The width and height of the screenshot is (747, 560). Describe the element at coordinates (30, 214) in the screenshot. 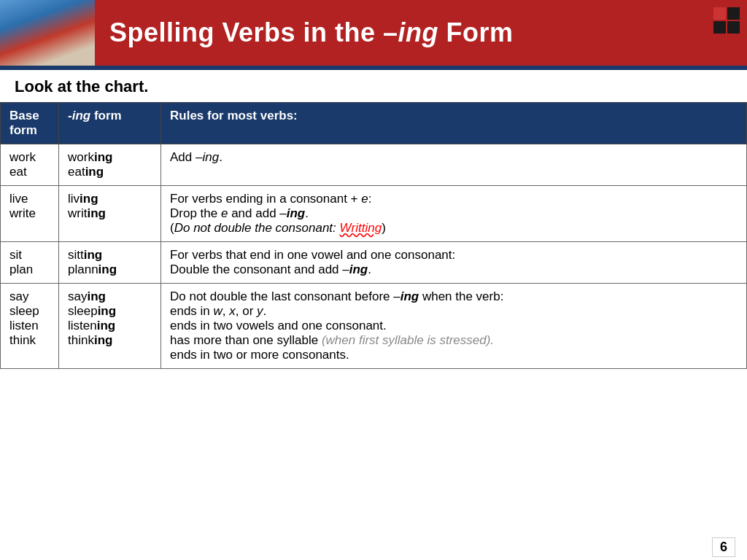

I see `base-form-cell: livewrite` at that location.